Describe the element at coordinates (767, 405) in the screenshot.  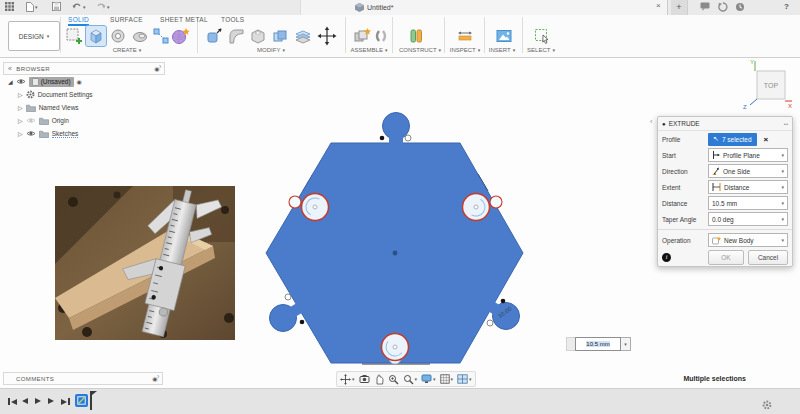
I see `timeline-settings-gear-icon` at that location.